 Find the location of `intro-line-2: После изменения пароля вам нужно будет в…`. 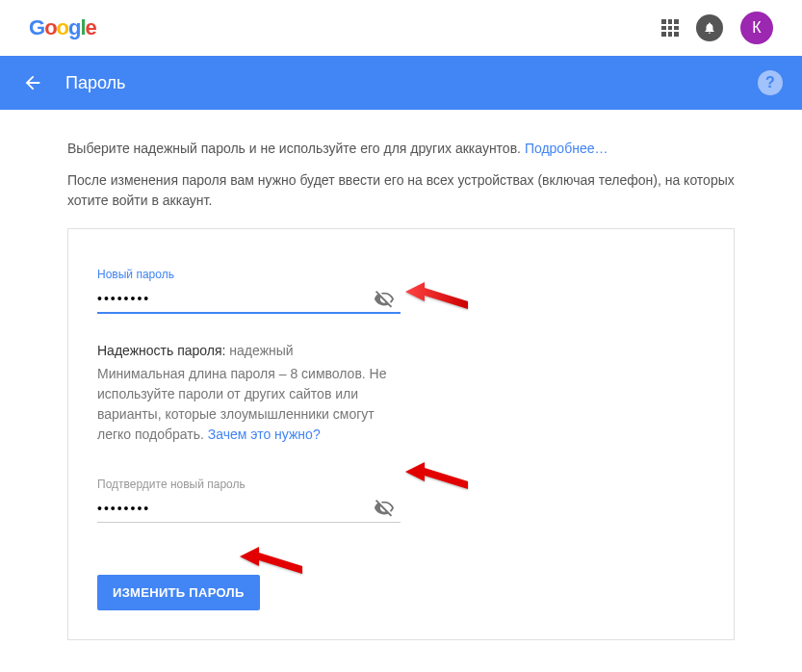

intro-line-2: После изменения пароля вам нужно будет в… is located at coordinates (401, 191).